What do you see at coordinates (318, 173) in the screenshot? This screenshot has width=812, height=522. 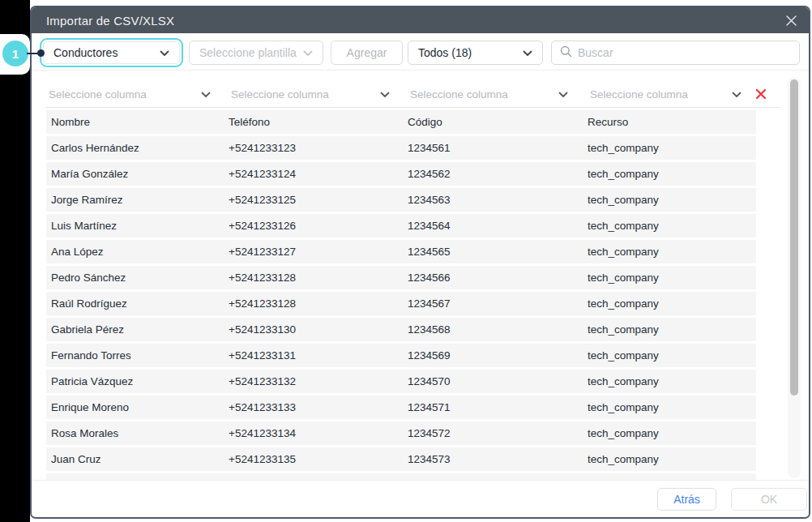 I see `table-cell: +5241233124` at bounding box center [318, 173].